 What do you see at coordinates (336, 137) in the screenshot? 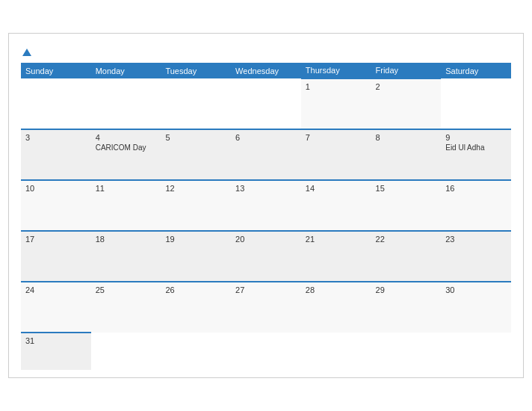
I see `day-number: 7` at bounding box center [336, 137].